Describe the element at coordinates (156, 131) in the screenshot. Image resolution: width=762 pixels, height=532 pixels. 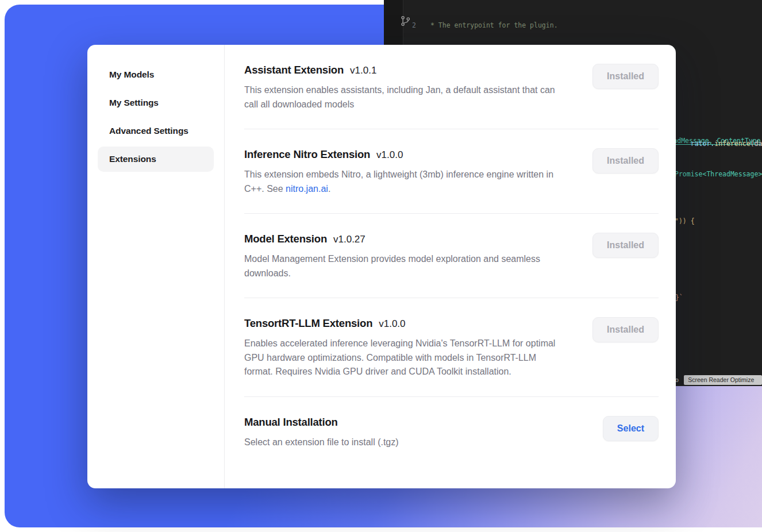
I see `sidebar-item-advanced-settings: Advanced Settings` at that location.